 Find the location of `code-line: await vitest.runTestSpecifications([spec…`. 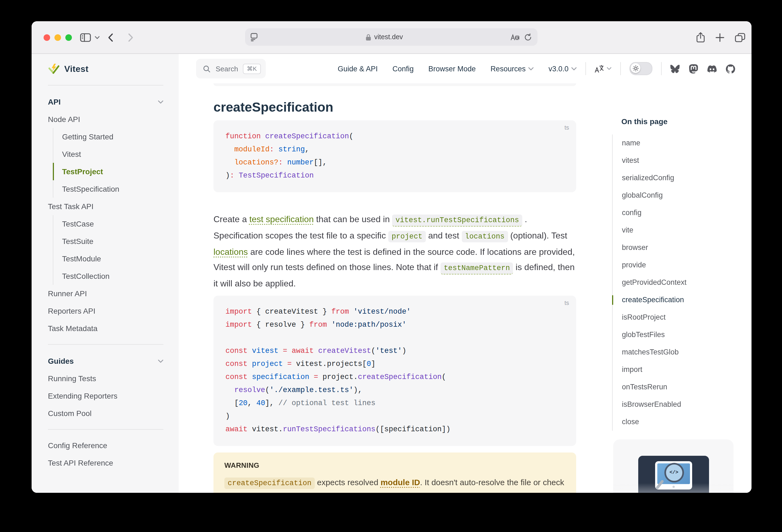

code-line: await vitest.runTestSpecifications([spec… is located at coordinates (395, 429).